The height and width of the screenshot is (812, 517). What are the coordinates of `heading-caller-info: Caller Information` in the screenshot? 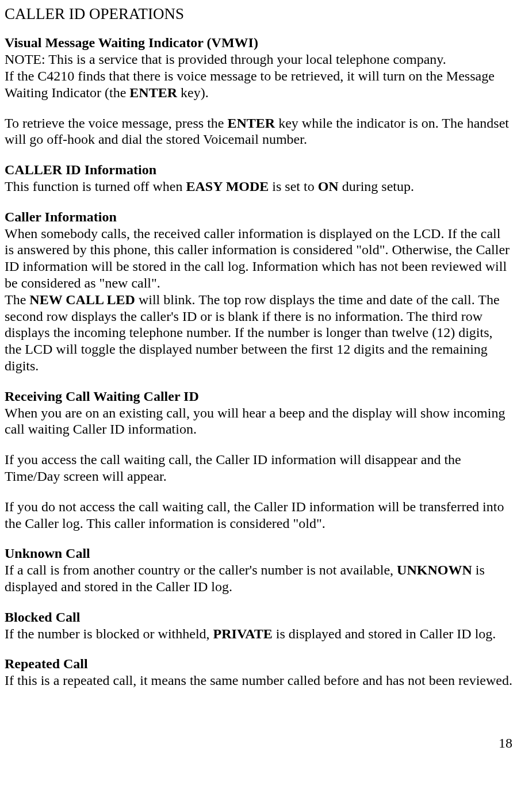 It's located at (259, 217).